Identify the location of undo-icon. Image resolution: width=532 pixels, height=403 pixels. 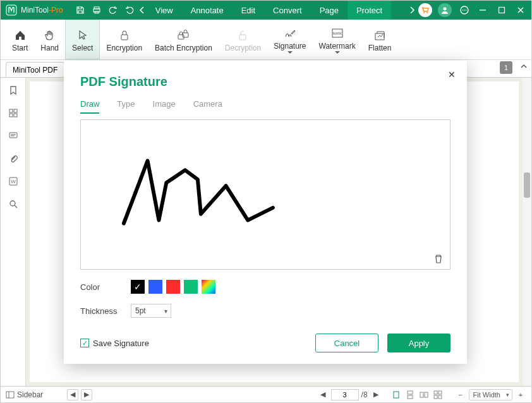
(113, 10).